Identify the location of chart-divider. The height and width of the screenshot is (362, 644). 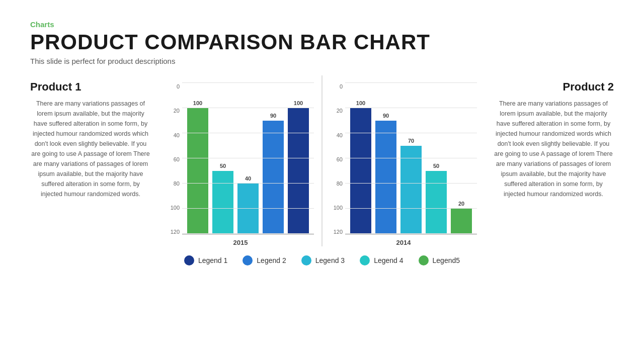
(322, 161).